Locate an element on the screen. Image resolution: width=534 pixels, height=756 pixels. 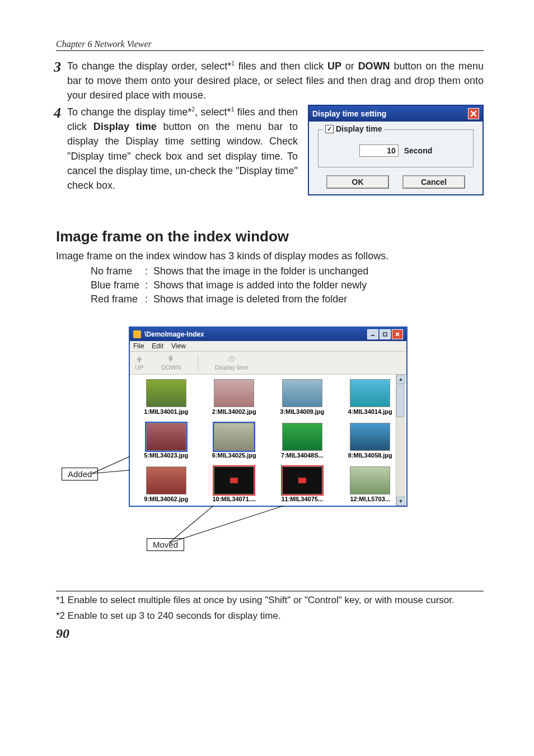
leader-line is located at coordinates (228, 524).